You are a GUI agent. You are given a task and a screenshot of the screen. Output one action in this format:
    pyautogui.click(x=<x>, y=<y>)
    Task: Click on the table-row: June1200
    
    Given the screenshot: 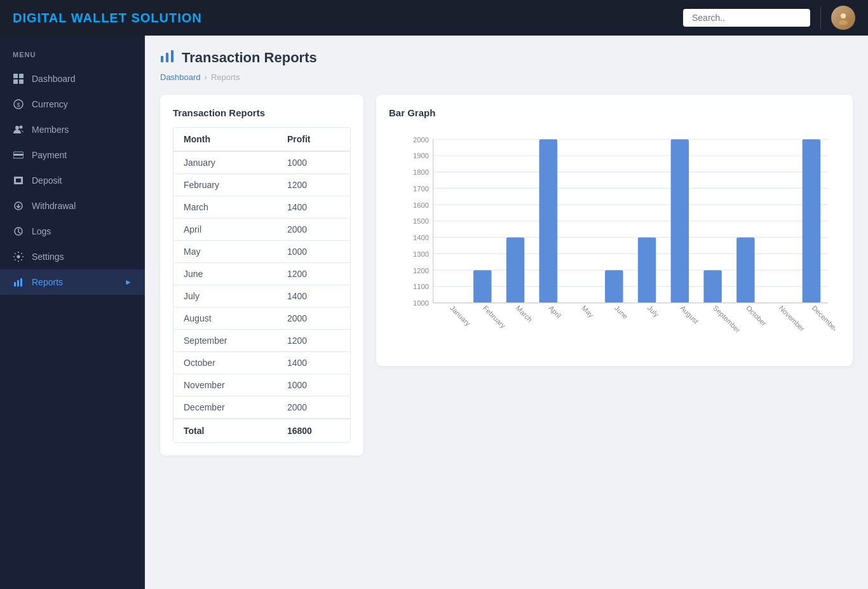 What is the action you would take?
    pyautogui.click(x=262, y=274)
    